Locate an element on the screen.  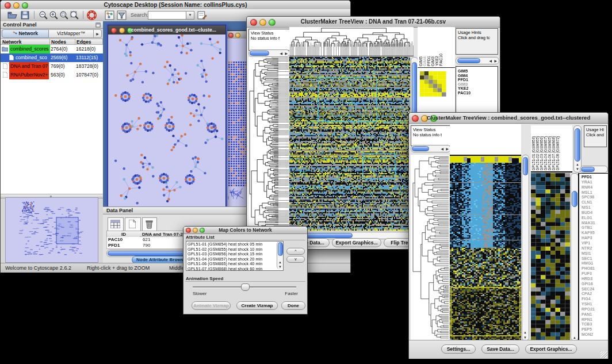
tab-vizmapper: VizMapper™ is located at coordinates (71, 33).